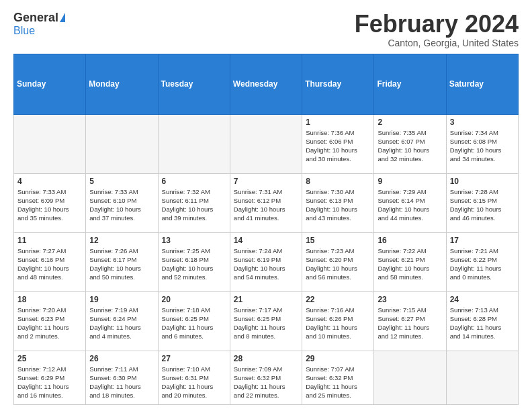  Describe the element at coordinates (339, 144) in the screenshot. I see `calendar-cell: 1Sunrise: 7:36 AM Sunset: 6:06 PM Daylig…` at that location.